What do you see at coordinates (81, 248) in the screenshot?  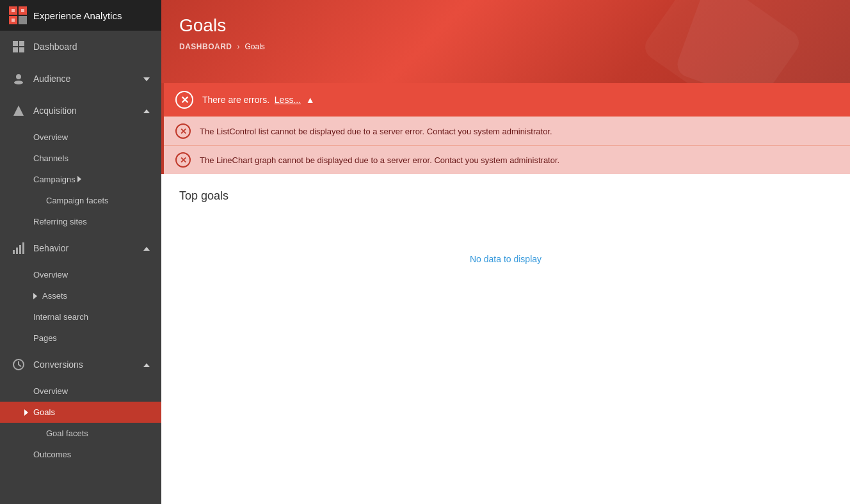 I see `sidebar-item-behavior: Behavior` at bounding box center [81, 248].